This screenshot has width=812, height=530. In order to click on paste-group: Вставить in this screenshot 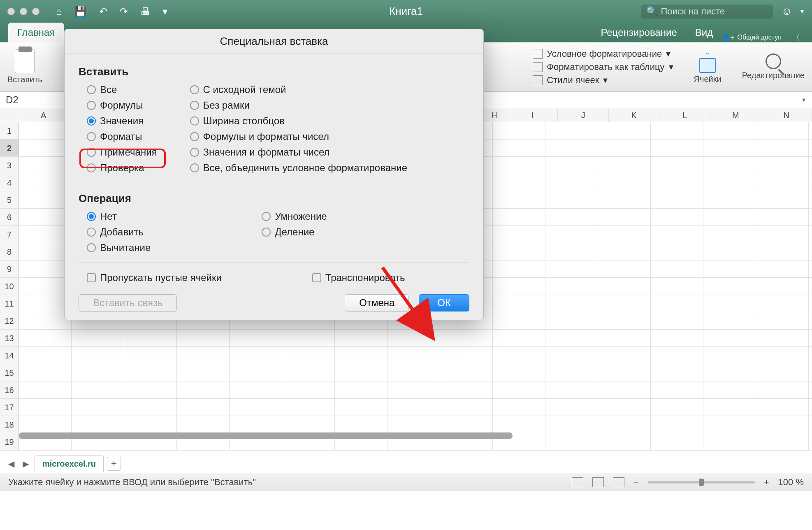, I will do `click(25, 67)`.